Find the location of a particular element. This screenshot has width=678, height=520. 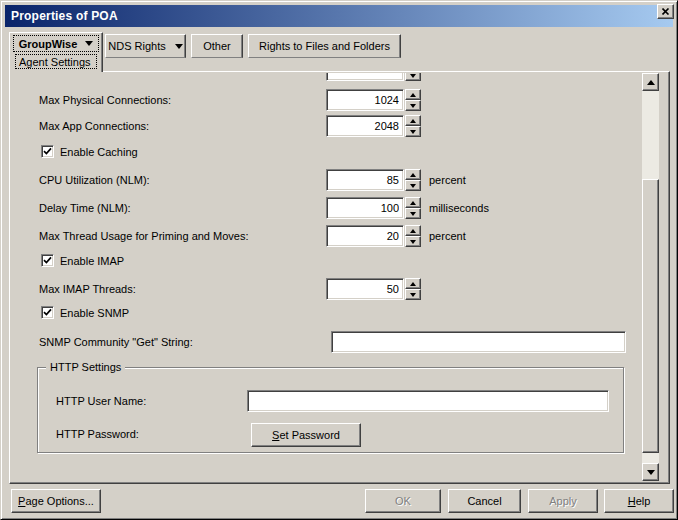

set-password-rest: et Password is located at coordinates (310, 435).